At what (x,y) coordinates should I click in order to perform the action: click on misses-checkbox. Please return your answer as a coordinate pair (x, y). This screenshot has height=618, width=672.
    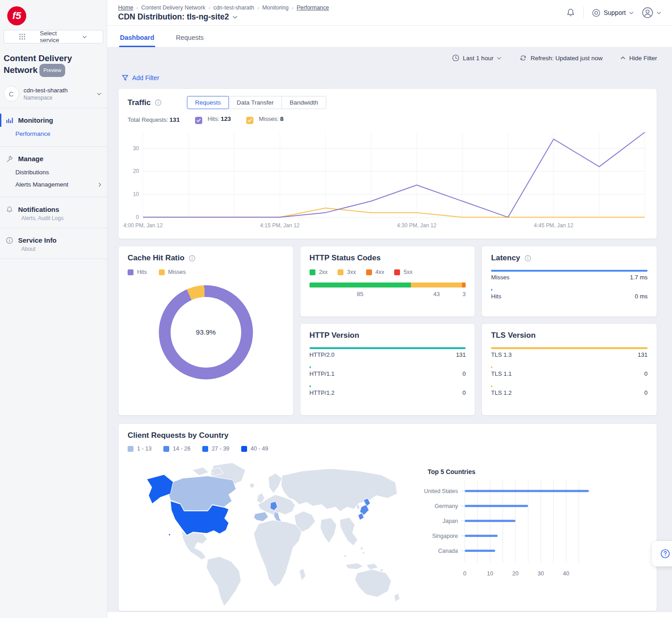
    Looking at the image, I should click on (250, 120).